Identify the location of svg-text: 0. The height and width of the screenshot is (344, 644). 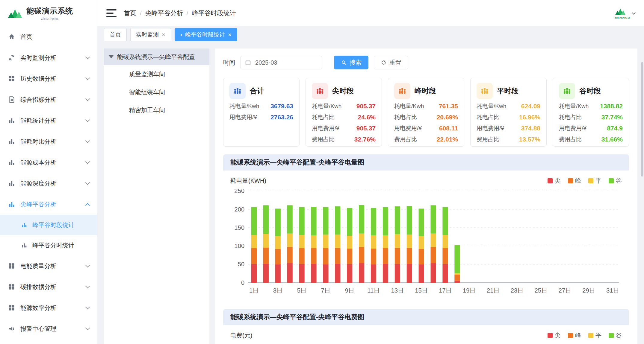
(243, 283).